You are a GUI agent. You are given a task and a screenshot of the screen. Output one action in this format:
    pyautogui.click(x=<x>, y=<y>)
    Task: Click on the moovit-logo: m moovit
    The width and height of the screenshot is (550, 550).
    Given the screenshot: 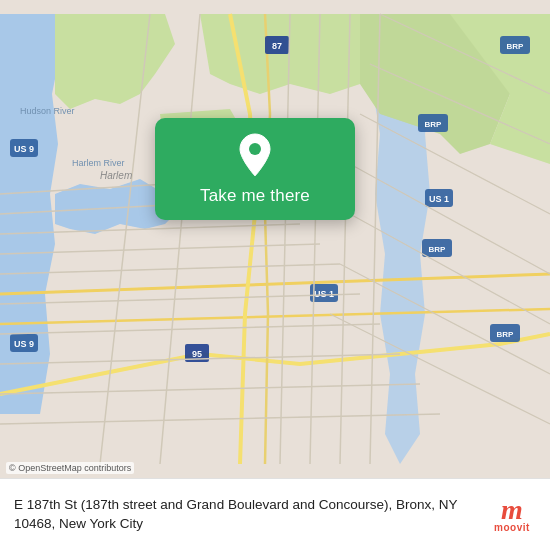 What is the action you would take?
    pyautogui.click(x=512, y=514)
    